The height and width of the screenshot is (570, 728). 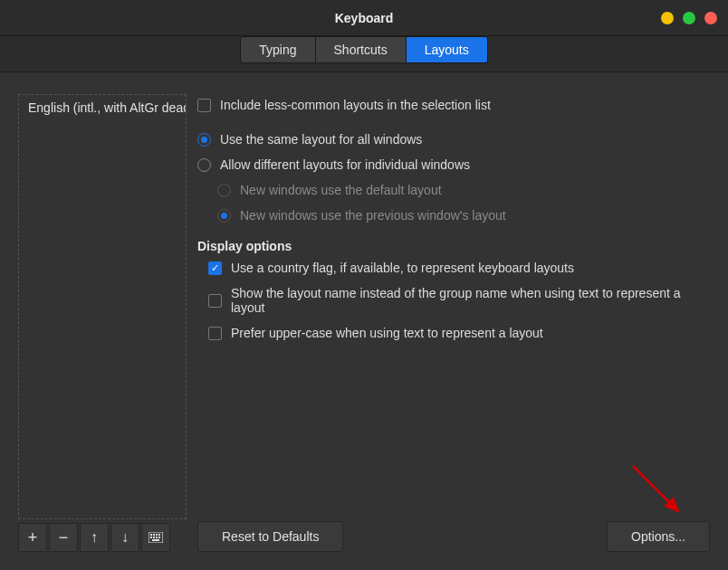 I want to click on minimize-button, so click(x=667, y=18).